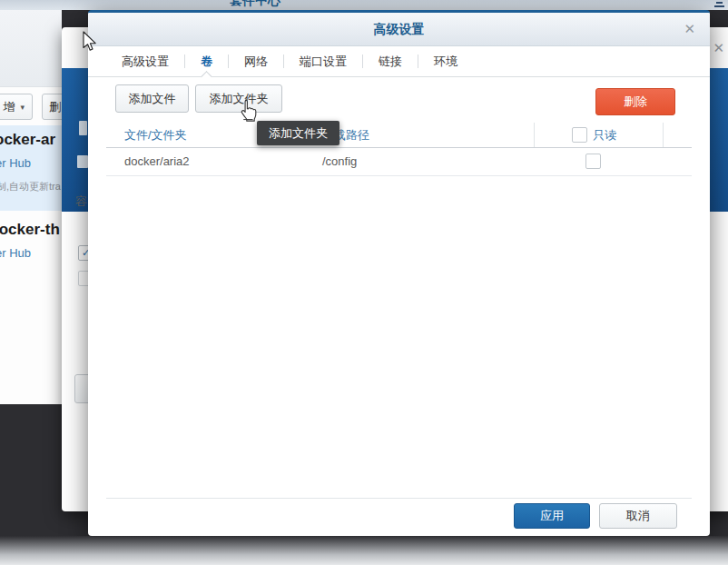  I want to click on active-tab-notch, so click(207, 76).